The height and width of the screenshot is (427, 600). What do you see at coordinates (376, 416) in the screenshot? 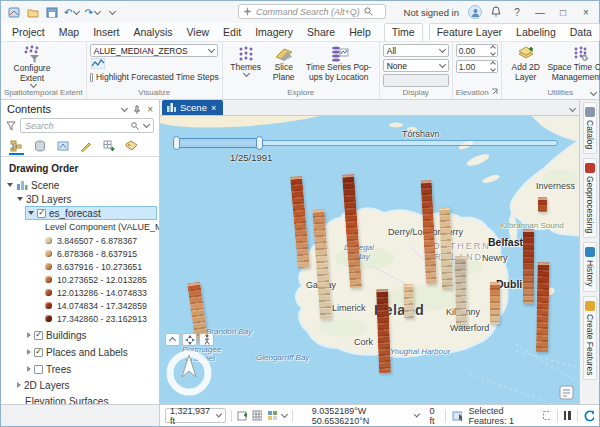
I see `coordinates-display: 9.0352189°W 50.6536210°N 0 ft` at bounding box center [376, 416].